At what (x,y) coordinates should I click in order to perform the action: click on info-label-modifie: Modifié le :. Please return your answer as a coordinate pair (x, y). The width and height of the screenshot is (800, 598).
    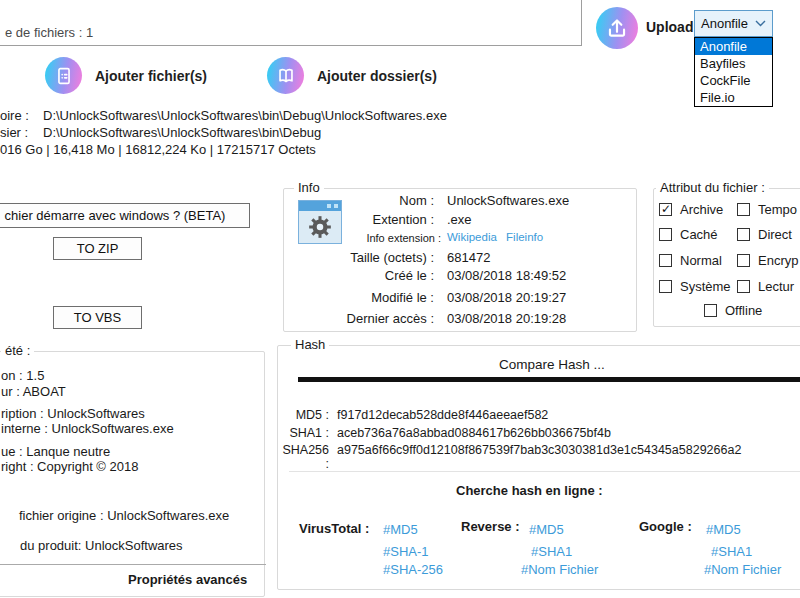
    Looking at the image, I should click on (359, 298).